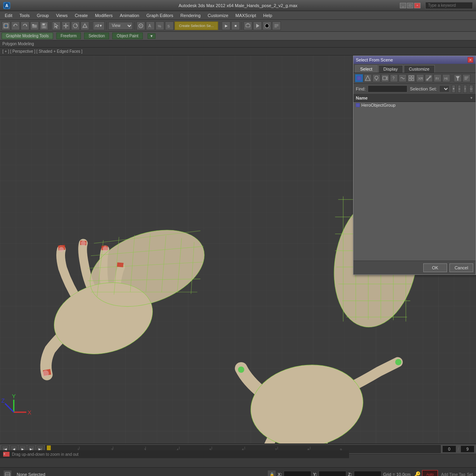  What do you see at coordinates (75, 26) in the screenshot?
I see `rotate-tool` at bounding box center [75, 26].